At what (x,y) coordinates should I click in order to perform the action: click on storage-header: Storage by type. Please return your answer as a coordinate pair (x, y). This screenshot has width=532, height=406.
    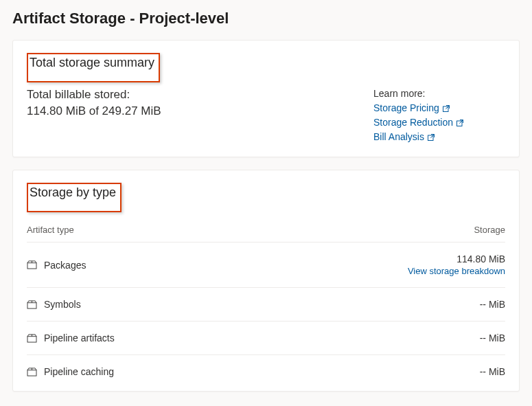
    Looking at the image, I should click on (73, 192).